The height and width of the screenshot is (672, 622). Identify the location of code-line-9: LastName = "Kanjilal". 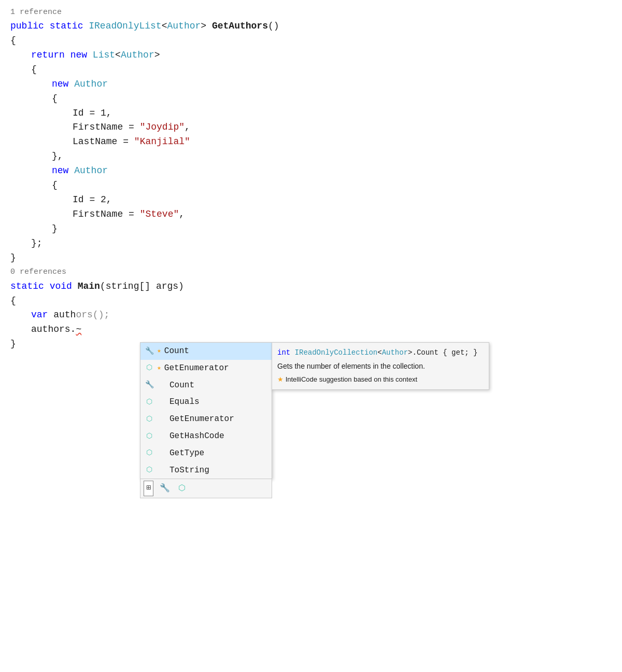
(311, 142).